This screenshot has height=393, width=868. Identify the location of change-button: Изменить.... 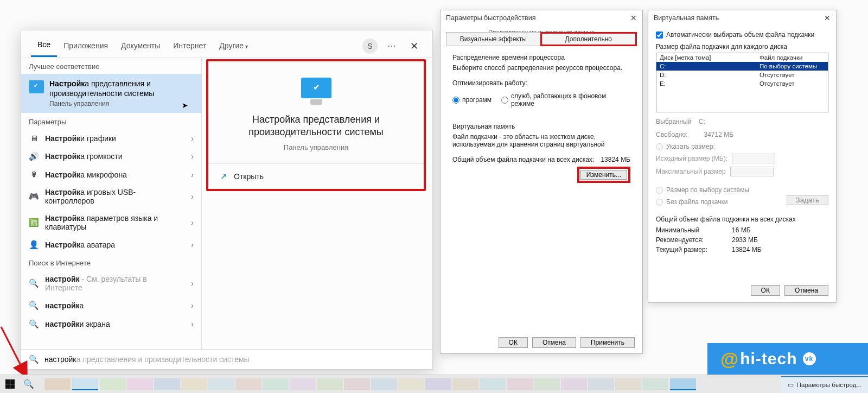
(604, 175).